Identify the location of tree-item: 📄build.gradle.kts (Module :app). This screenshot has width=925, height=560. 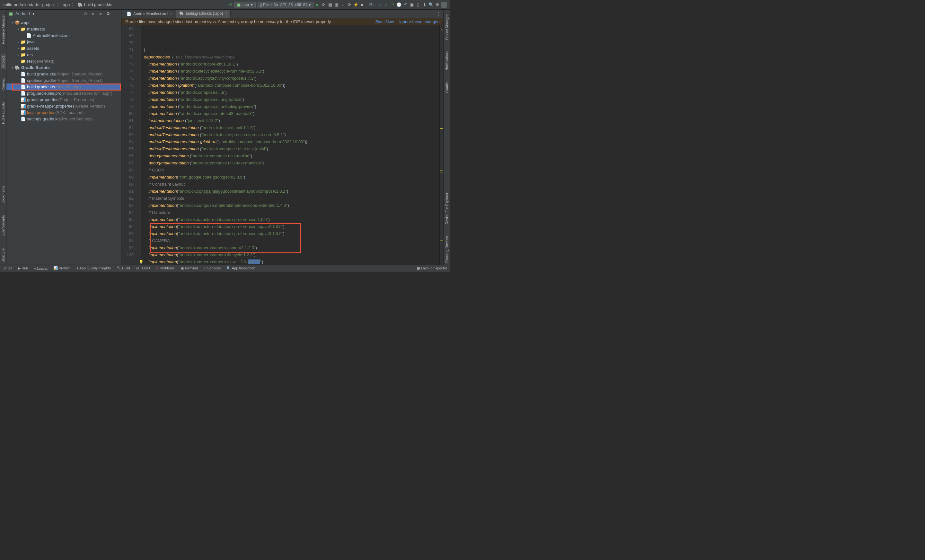
(64, 87).